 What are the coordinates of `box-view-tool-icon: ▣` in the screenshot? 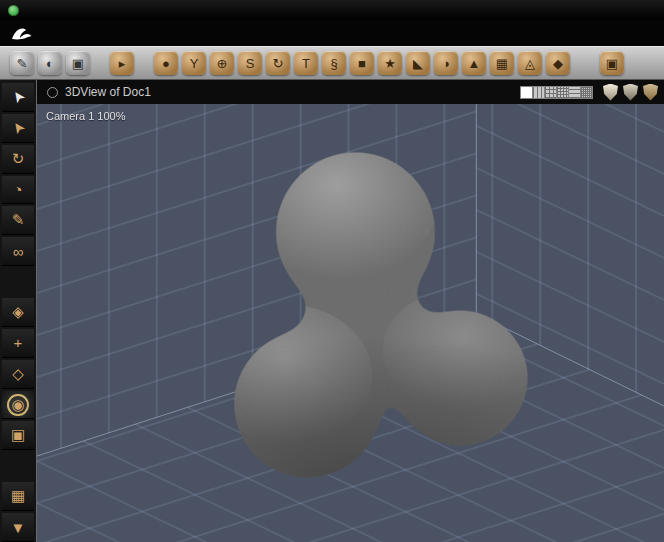 It's located at (18, 436).